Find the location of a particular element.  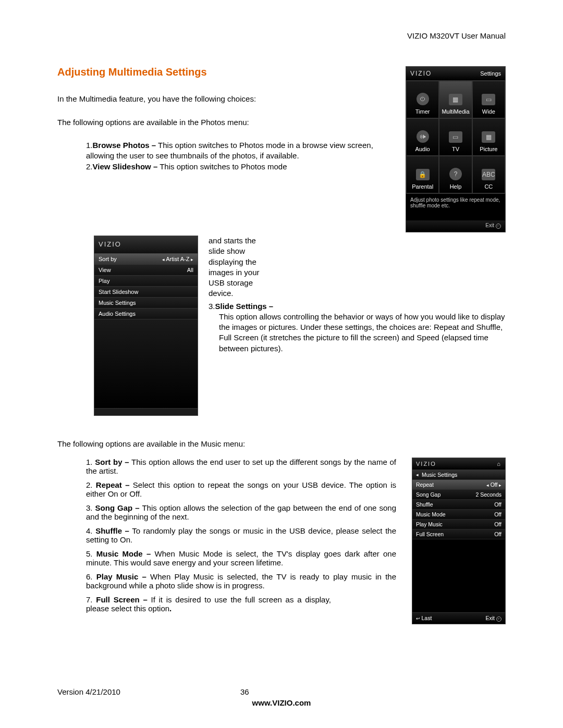

osd-photos-menu: VIZIO Sort by◂ Artist A-Z ▸ ViewAll Play… is located at coordinates (146, 326).